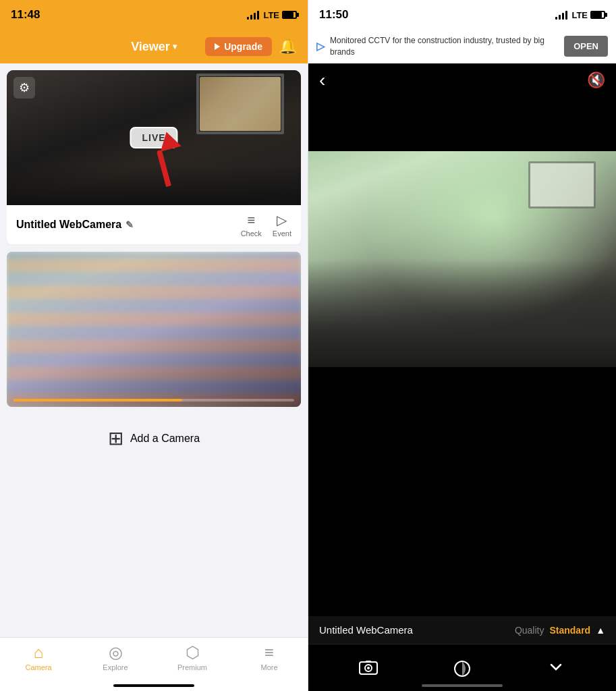  Describe the element at coordinates (154, 158) in the screenshot. I see `camera-card-1: ⚙ LIVE Untitled WebCamera ✎ ≡ Check ▷ Ev…` at that location.